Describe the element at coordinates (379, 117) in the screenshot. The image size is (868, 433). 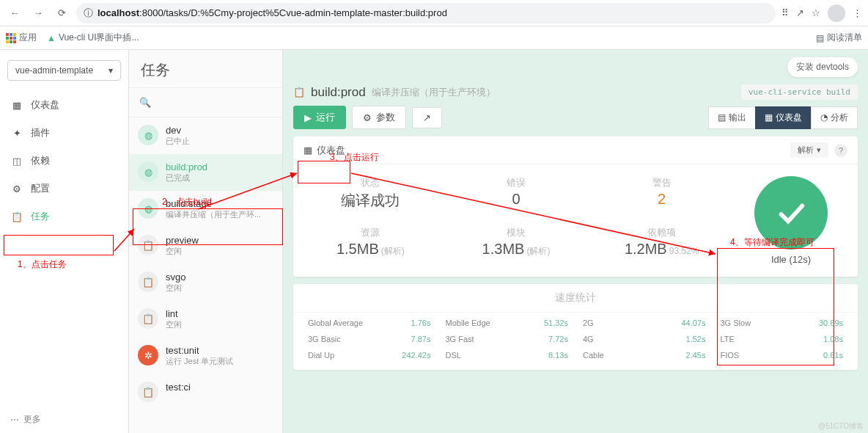
I see `params-button: ⚙ 参数` at that location.